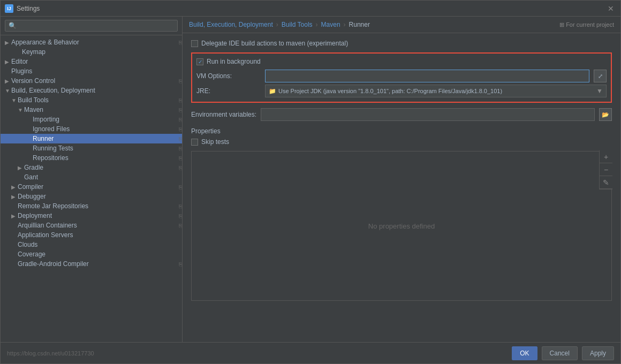  Describe the element at coordinates (606, 170) in the screenshot. I see `remove-property-button: −` at that location.